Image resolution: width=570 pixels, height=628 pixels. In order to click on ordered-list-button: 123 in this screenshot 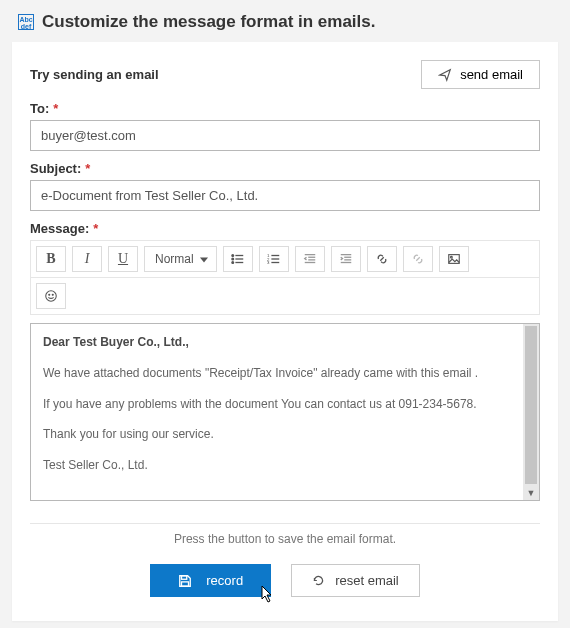, I will do `click(274, 259)`.